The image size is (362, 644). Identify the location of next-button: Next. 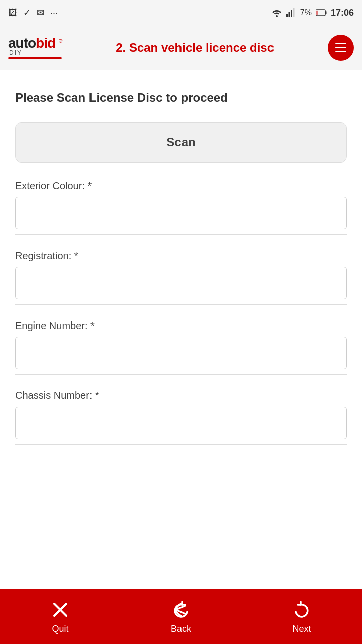
(302, 617).